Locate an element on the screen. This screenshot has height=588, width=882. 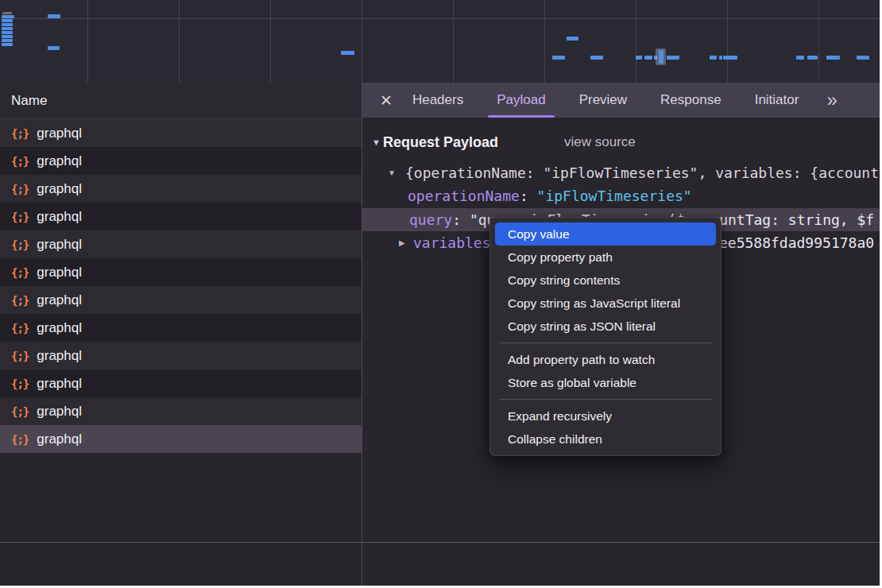
name-column-label: Name is located at coordinates (29, 101).